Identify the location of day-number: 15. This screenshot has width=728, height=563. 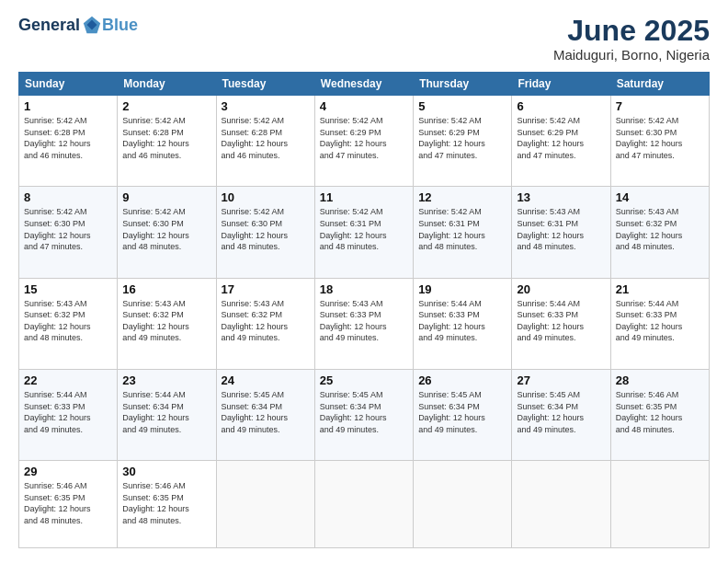
(68, 289).